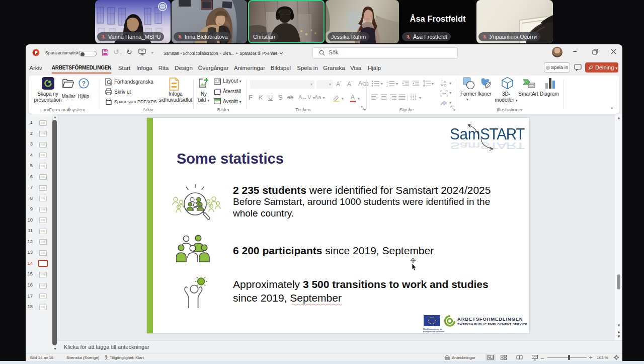  Describe the element at coordinates (445, 86) in the screenshot. I see `svg-text: Ö` at that location.